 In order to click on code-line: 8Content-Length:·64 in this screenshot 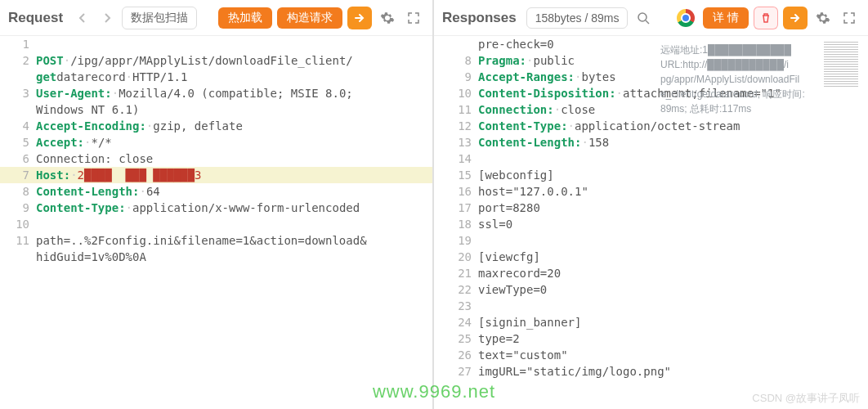, I will do `click(216, 191)`.